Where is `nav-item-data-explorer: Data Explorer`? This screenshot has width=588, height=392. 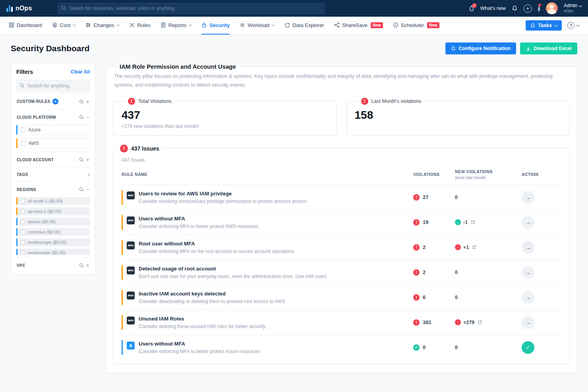
nav-item-data-explorer: Data Explorer is located at coordinates (304, 25).